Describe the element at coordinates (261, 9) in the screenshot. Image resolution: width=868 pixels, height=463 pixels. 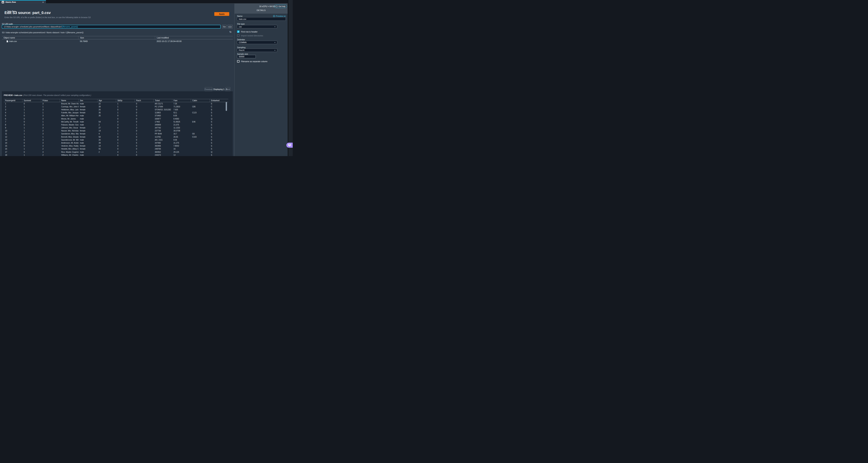
I see `details-panel-header: 16 vCPU + 64 GiB ? Get help DETAILS` at that location.